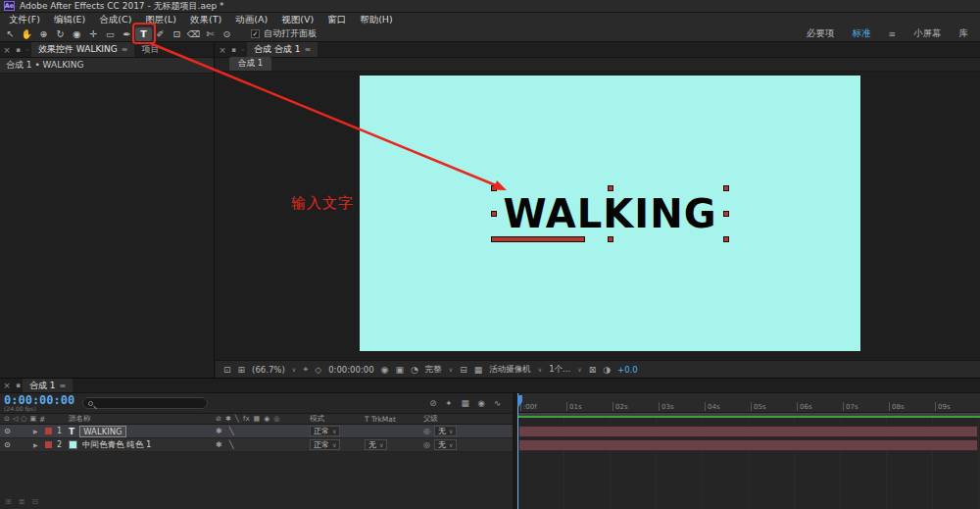 This screenshot has height=509, width=980. Describe the element at coordinates (227, 370) in the screenshot. I see `monitor-icon: ⊡` at that location.